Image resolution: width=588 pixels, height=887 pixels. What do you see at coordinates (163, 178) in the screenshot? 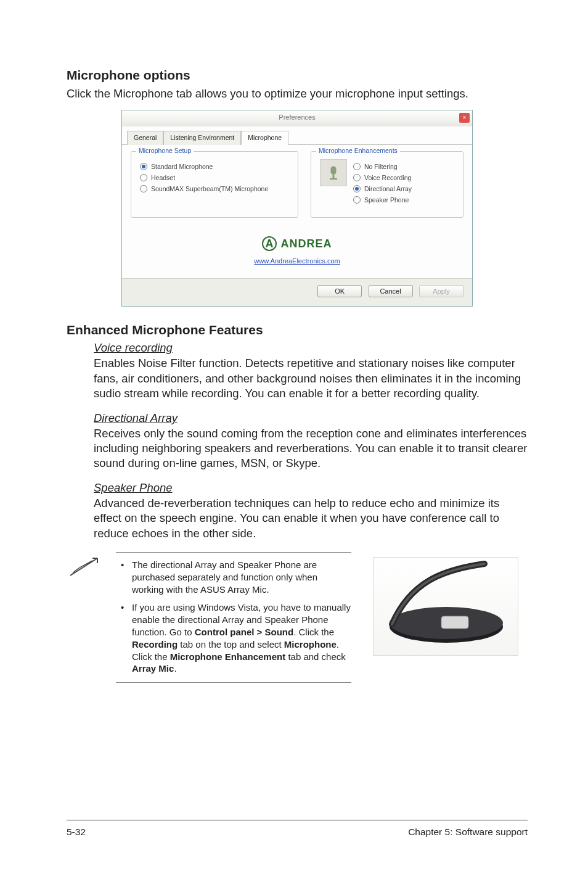
I see `radio-label: Headset` at bounding box center [163, 178].